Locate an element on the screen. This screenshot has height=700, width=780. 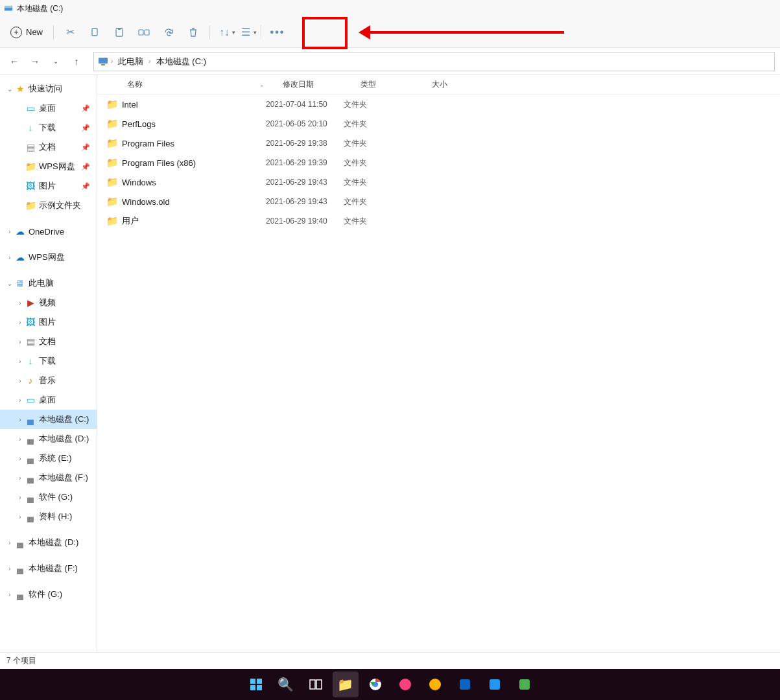
sidebar-music: ›♪音乐 is located at coordinates (48, 380).